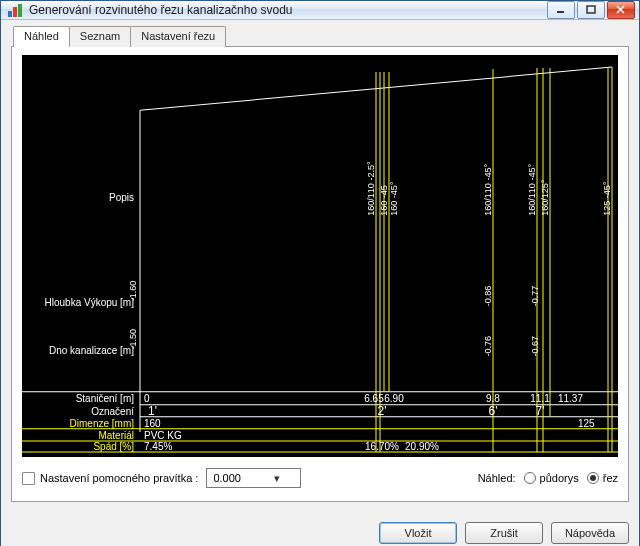 Image resolution: width=640 pixels, height=546 pixels. What do you see at coordinates (561, 10) in the screenshot?
I see `minimize-button` at bounding box center [561, 10].